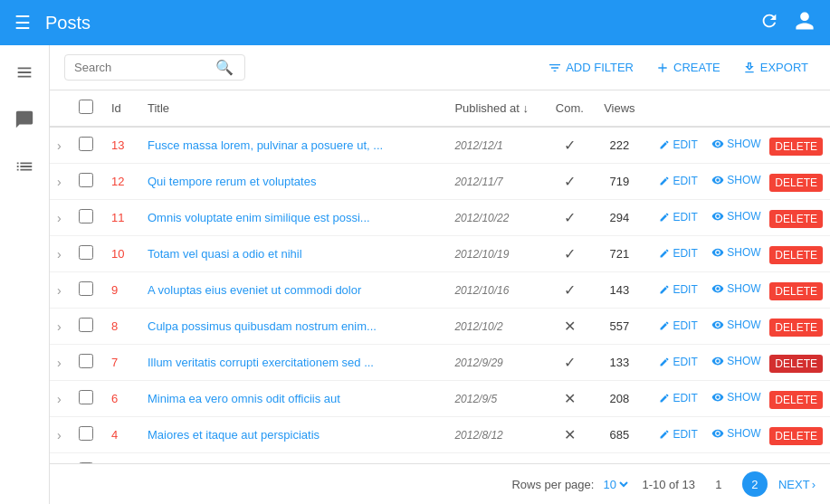 This screenshot has width=830, height=504. I want to click on export-button: EXPORT, so click(775, 68).